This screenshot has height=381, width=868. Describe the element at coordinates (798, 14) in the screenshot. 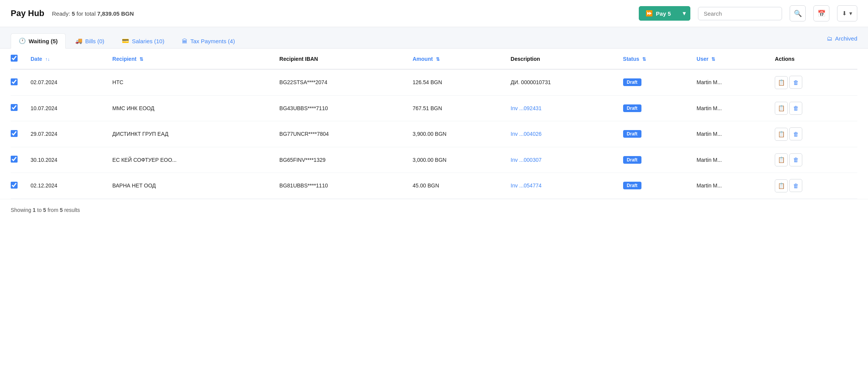

I see `search-icon: 🔍` at that location.